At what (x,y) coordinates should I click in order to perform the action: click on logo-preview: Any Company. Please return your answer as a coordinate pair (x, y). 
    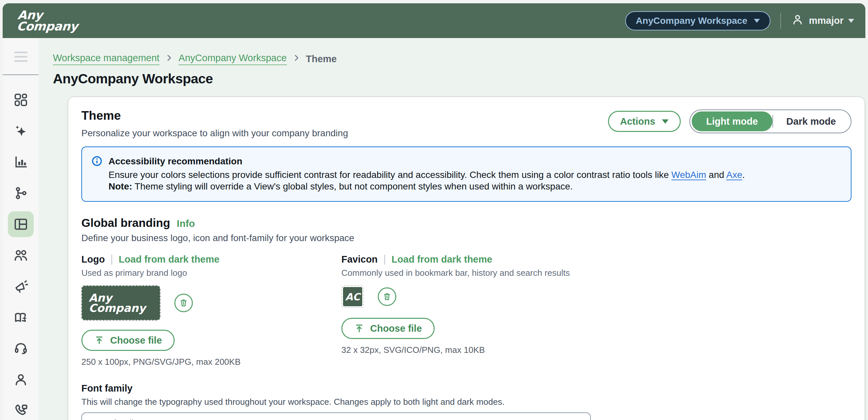
    Looking at the image, I should click on (121, 303).